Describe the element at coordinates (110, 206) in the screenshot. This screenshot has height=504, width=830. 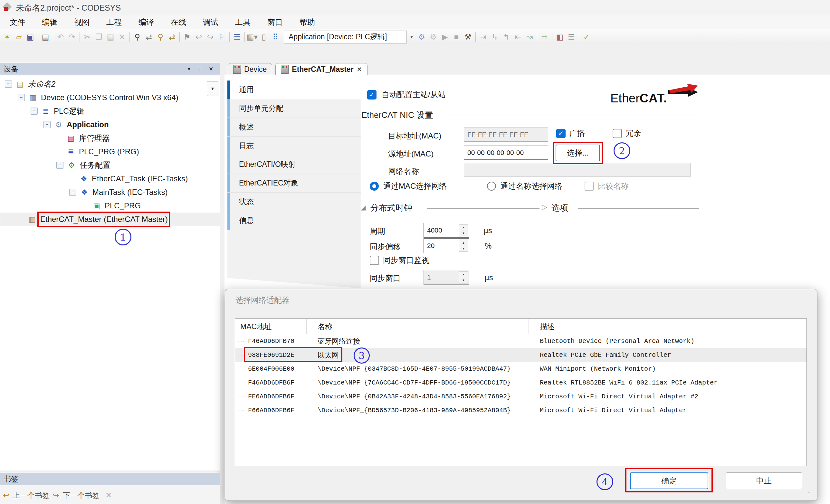
I see `tree-item-plc-prg: ▣PLC_PRG` at that location.